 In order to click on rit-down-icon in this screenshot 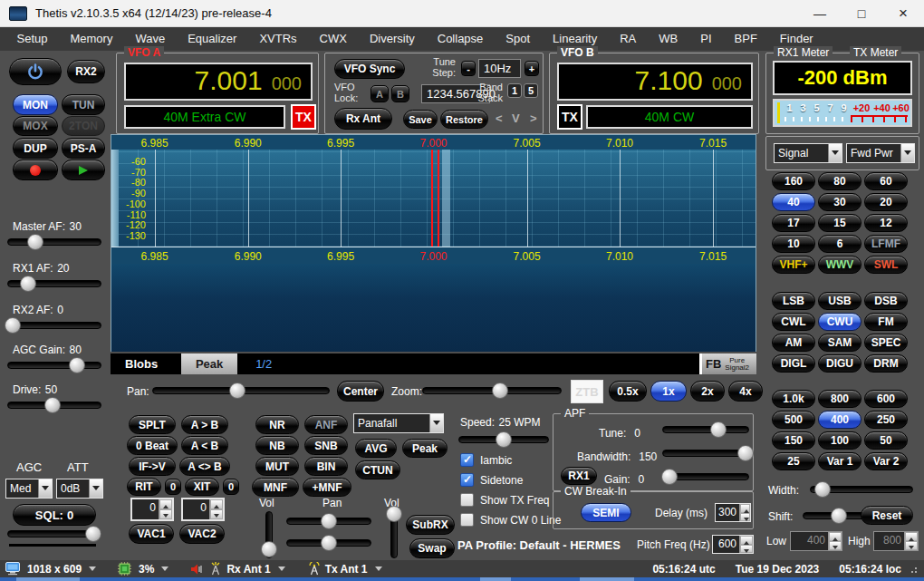, I will do `click(166, 515)`.